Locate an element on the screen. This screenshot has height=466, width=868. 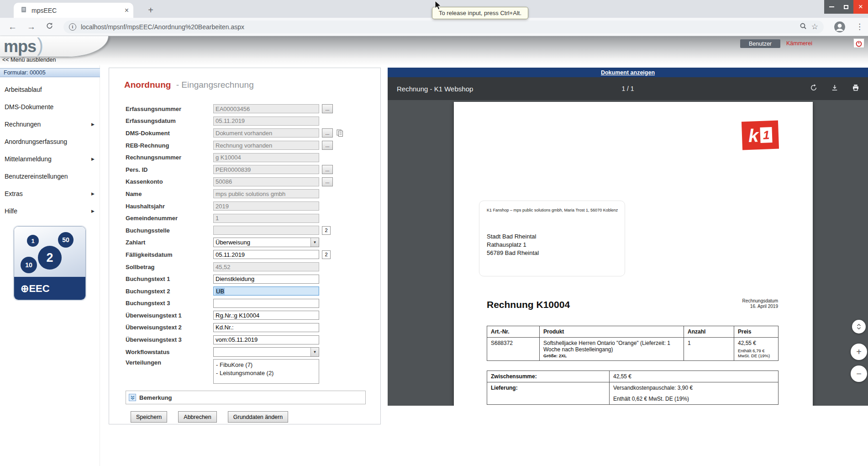
field-row-ueberweisungstext-2: Überweisungstext 2 is located at coordinates (247, 328).